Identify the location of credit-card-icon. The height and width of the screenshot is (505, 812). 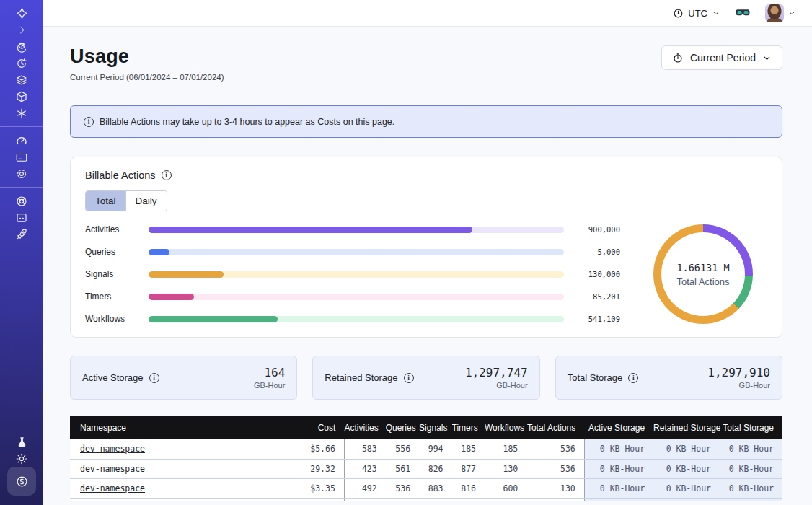
(22, 157).